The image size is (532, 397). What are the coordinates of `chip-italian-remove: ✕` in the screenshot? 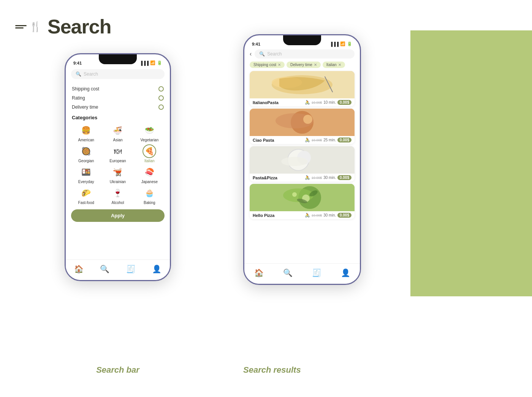 It's located at (340, 65).